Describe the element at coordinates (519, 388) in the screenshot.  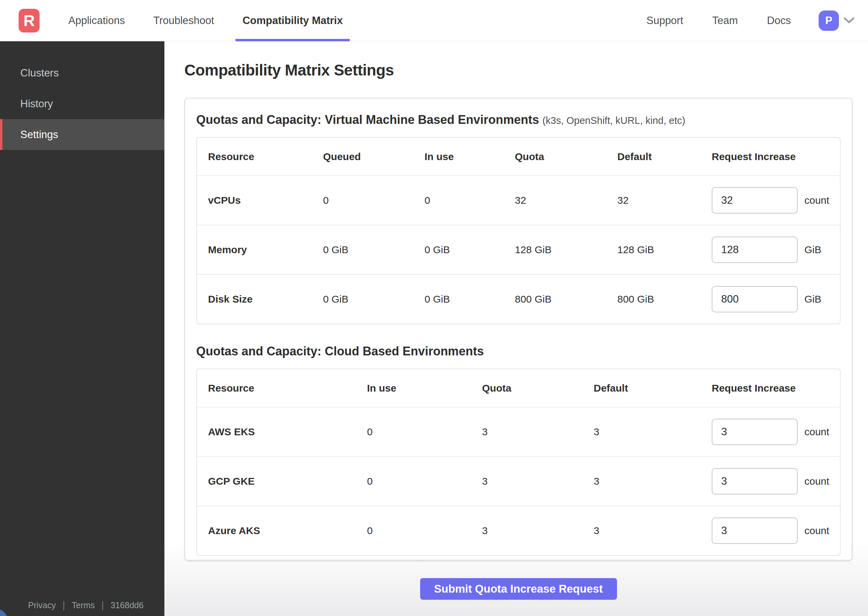
I see `cloud-table-header: Resource In use Quota Default Request In…` at that location.